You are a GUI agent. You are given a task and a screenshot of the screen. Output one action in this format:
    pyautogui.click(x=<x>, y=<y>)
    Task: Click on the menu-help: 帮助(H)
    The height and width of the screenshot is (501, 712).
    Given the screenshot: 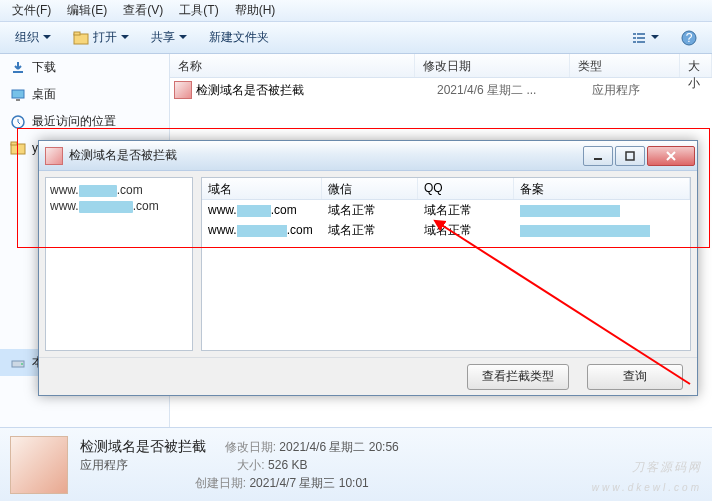 What is the action you would take?
    pyautogui.click(x=256, y=10)
    